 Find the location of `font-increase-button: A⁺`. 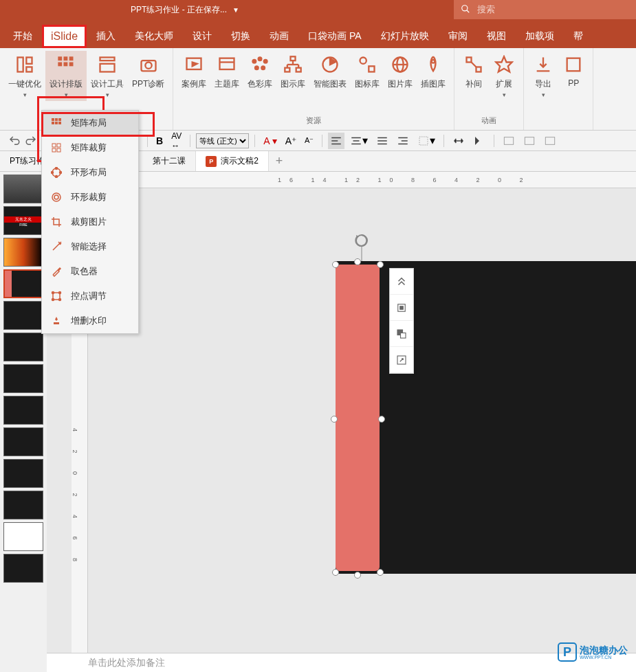

font-increase-button: A⁺ is located at coordinates (291, 141).